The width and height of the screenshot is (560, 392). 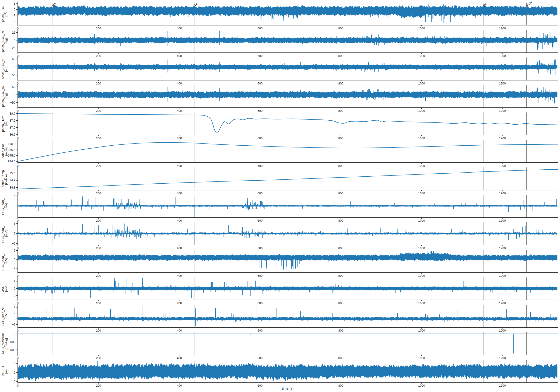 What do you see at coordinates (5, 179) in the screenshot?
I see `y-axis-title-patch_Temp: patch_Temp[Celsius]` at bounding box center [5, 179].